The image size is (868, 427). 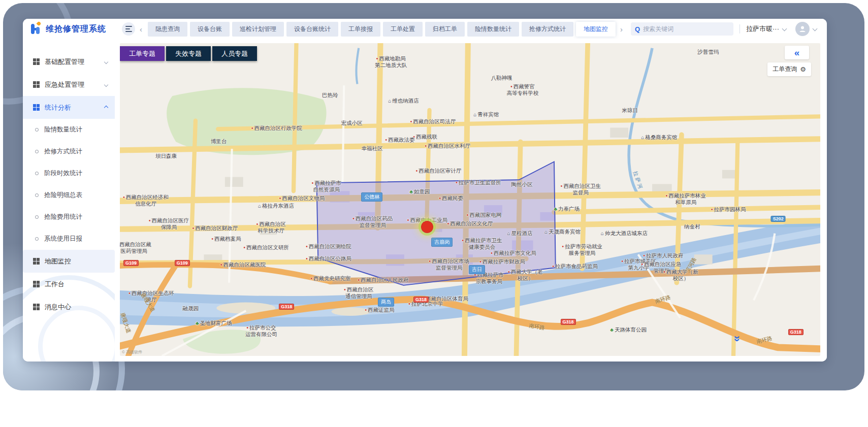 What do you see at coordinates (797, 53) in the screenshot?
I see `collapse-panel-icon: «` at bounding box center [797, 53].